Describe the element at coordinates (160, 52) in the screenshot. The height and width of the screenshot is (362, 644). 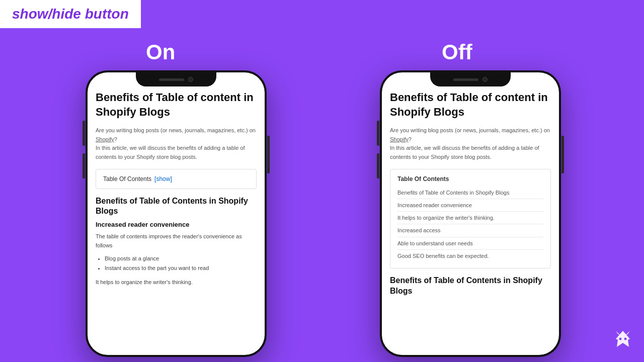
I see `on-label-text: On` at that location.